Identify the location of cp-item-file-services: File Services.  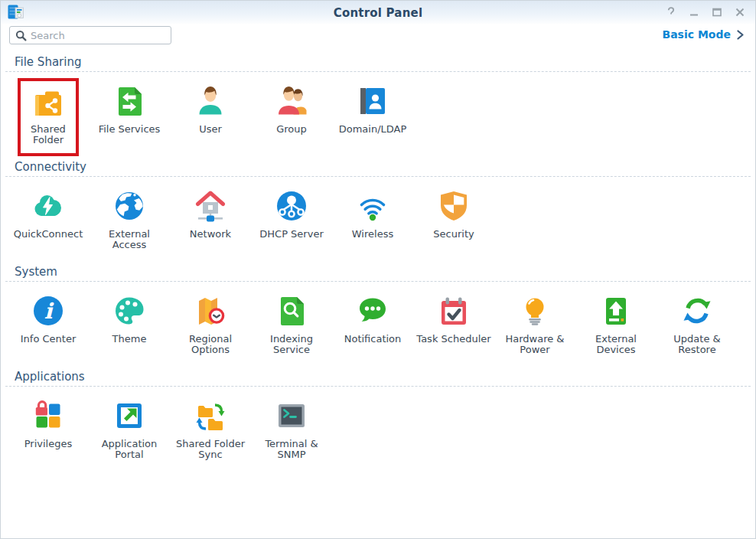
(129, 110).